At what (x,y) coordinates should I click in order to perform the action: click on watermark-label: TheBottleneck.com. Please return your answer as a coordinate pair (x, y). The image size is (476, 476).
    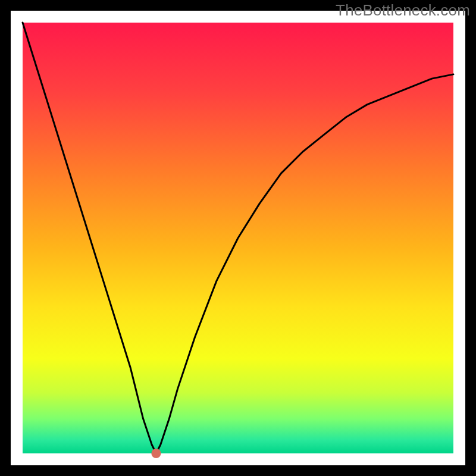
    Looking at the image, I should click on (403, 11).